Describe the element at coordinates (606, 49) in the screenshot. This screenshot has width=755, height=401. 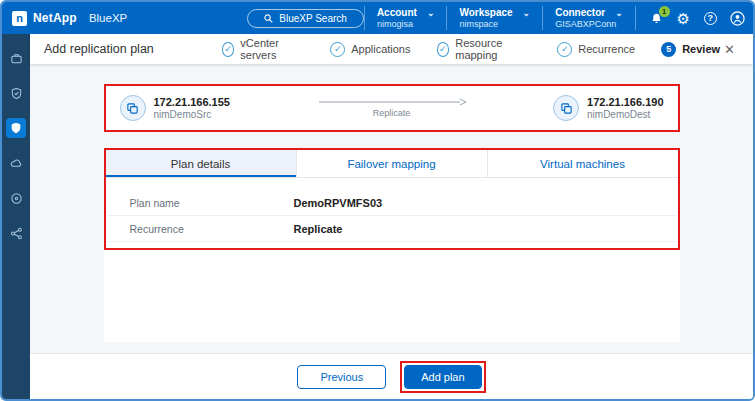
I see `step-label: Recurrence` at that location.